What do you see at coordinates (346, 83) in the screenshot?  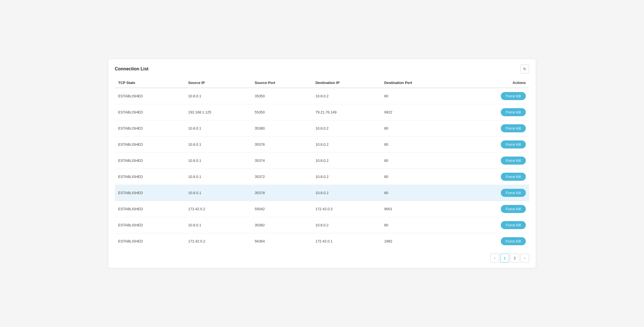 I see `col-destination-ip: Destination IP` at bounding box center [346, 83].